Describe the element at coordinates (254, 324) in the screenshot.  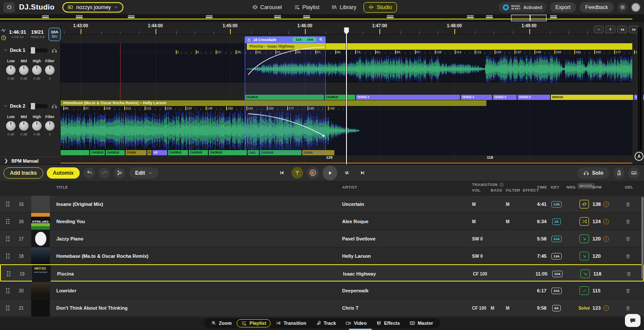
I see `bottom-tab-playlist: Playlist` at that location.